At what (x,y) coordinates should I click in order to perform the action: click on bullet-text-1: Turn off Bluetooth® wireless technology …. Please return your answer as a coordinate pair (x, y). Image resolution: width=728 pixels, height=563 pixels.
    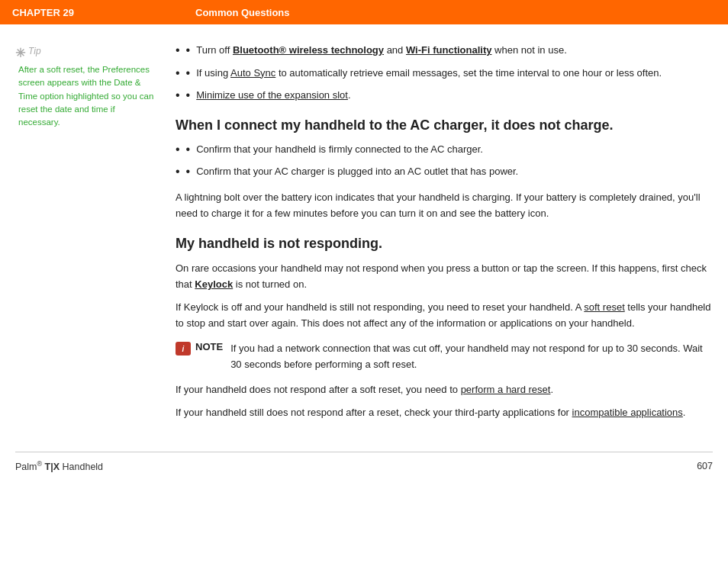
    Looking at the image, I should click on (382, 50).